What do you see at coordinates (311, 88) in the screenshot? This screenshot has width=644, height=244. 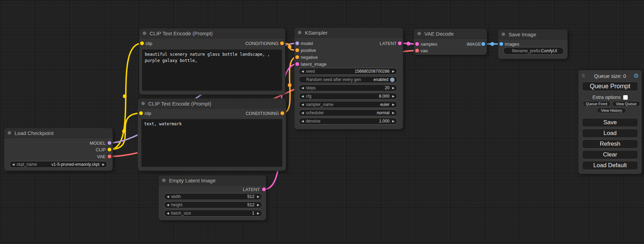 I see `widget-label: steps` at bounding box center [311, 88].